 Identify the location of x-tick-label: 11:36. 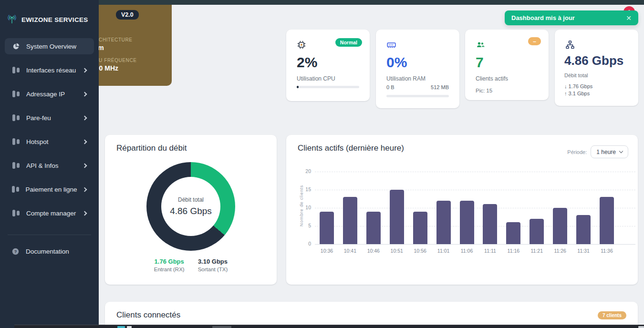
(607, 251).